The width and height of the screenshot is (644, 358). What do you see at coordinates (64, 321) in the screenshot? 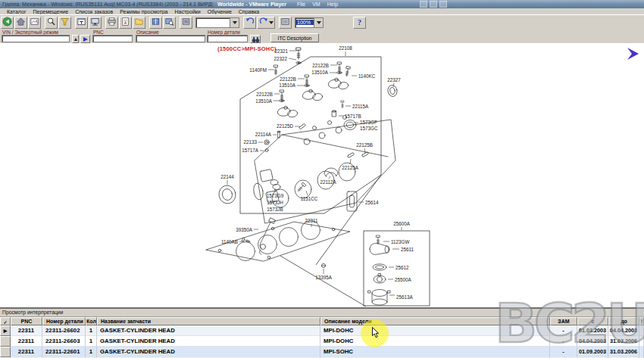
I see `header-part-number: Номер детали` at bounding box center [64, 321].